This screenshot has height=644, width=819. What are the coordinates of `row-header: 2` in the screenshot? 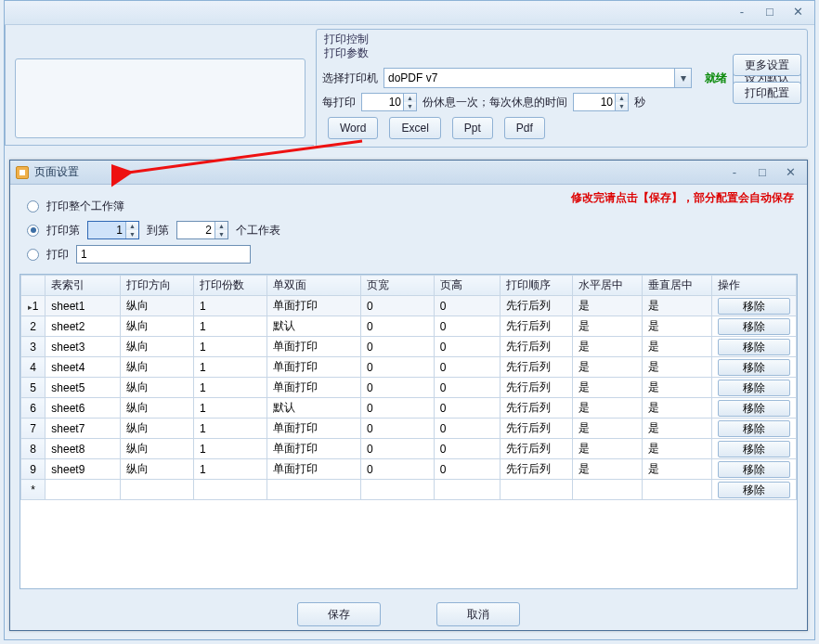 It's located at (33, 327).